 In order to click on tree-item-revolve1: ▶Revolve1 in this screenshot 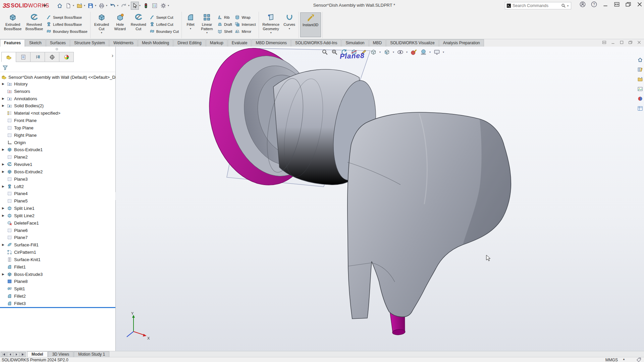, I will do `click(58, 164)`.